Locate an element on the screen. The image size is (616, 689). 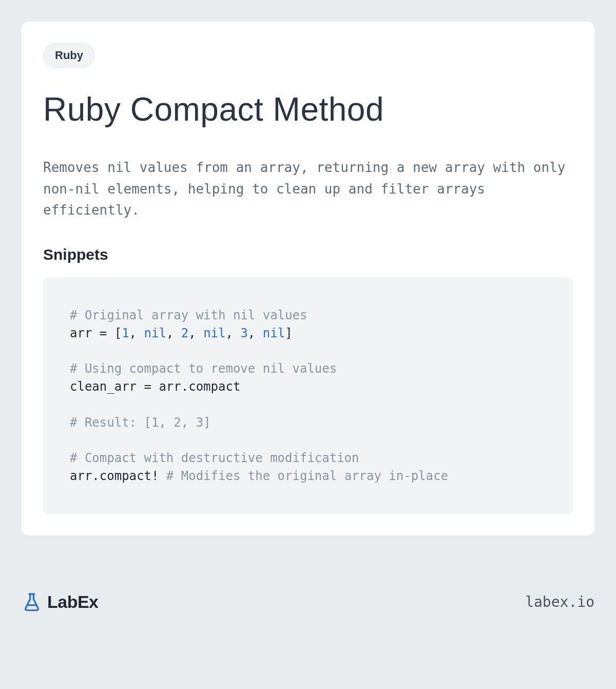
code-text: arr = [ is located at coordinates (95, 333).